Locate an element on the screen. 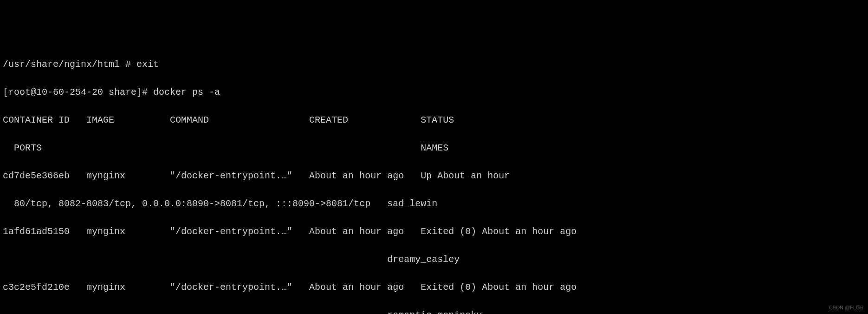  container-row: c3c2e5fd210e mynginx "/docker-entrypoint… is located at coordinates (435, 288).